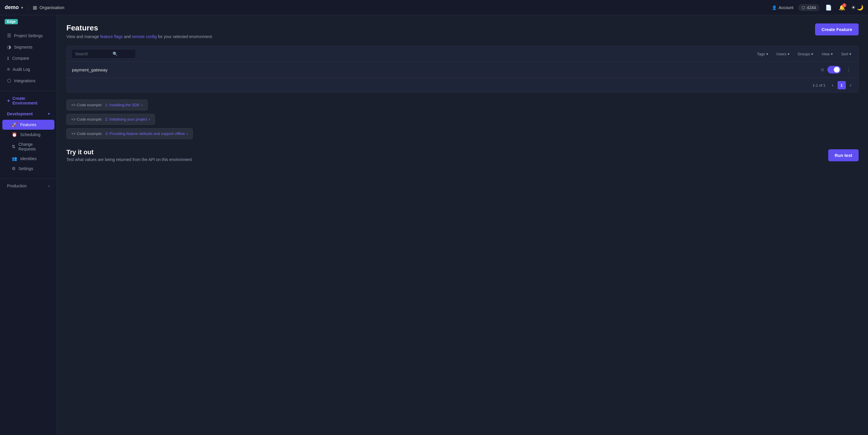  What do you see at coordinates (762, 54) in the screenshot?
I see `tags-filter-button: Tags ▾` at bounding box center [762, 54].